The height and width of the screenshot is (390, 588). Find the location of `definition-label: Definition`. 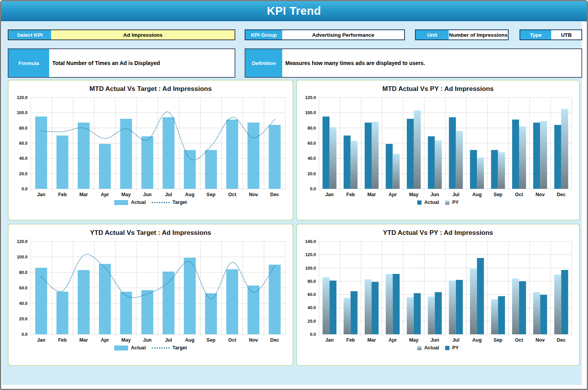

definition-label: Definition is located at coordinates (264, 63).